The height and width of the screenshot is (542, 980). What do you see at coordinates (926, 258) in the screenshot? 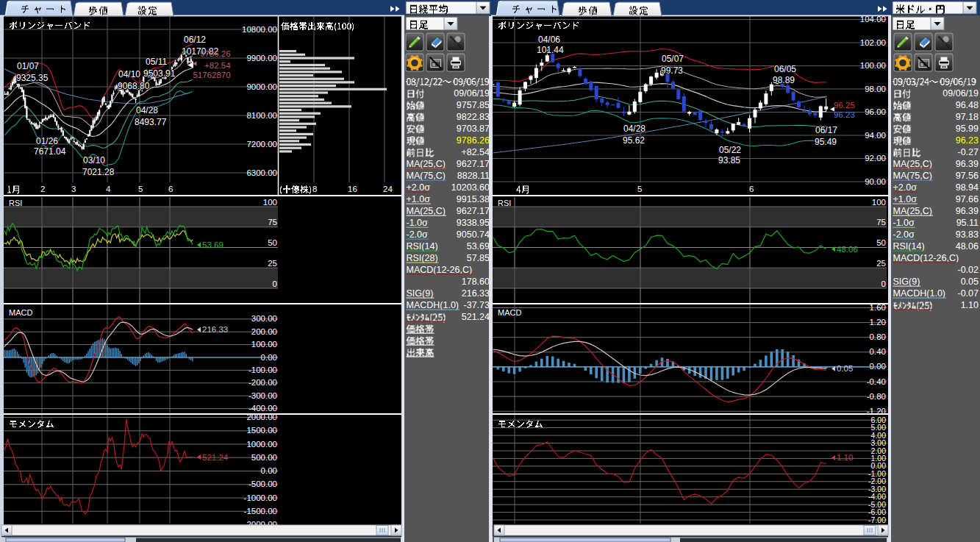
I see `svg-text: MACD(12-26,C)` at bounding box center [926, 258].